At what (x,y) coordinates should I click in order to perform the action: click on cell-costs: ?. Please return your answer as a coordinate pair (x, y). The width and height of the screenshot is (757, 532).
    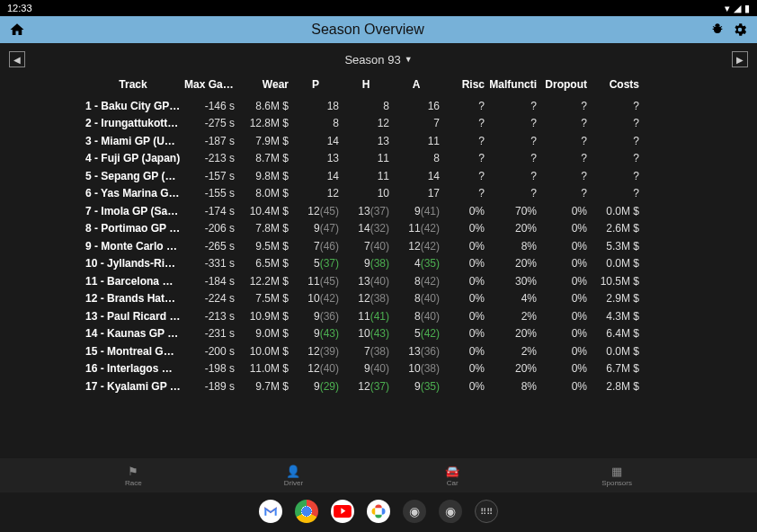
    Looking at the image, I should click on (617, 176).